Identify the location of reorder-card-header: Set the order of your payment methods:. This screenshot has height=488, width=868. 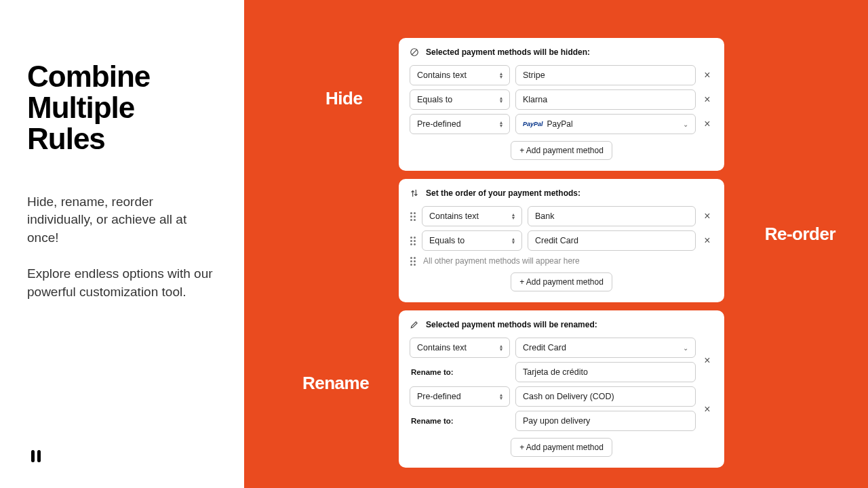
(561, 193).